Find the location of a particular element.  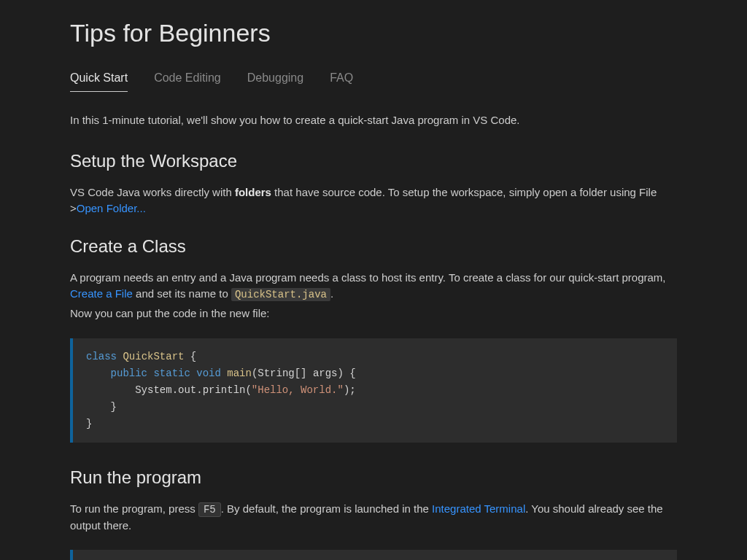

code-keyword-void: void is located at coordinates (209, 373).